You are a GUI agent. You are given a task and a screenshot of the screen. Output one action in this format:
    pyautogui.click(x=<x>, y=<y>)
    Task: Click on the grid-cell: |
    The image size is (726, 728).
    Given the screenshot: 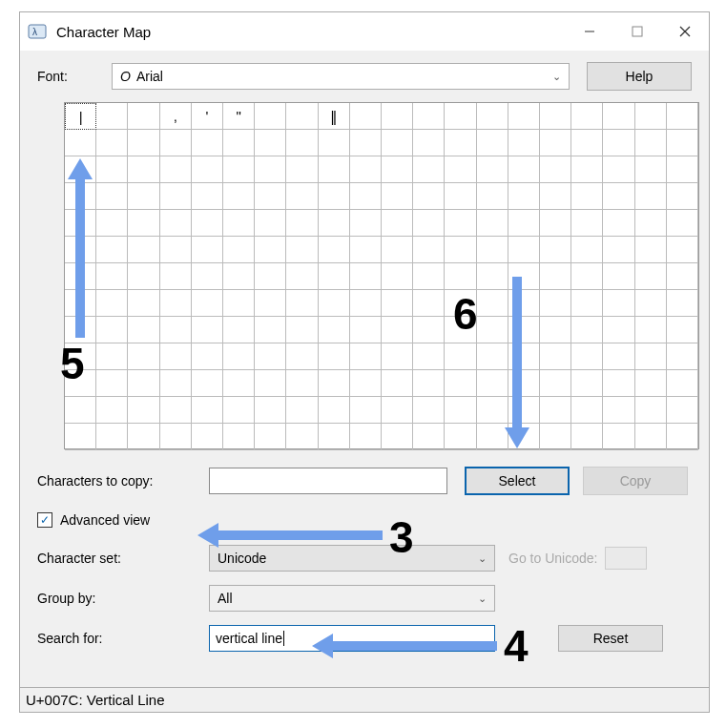 What is the action you would take?
    pyautogui.click(x=80, y=116)
    